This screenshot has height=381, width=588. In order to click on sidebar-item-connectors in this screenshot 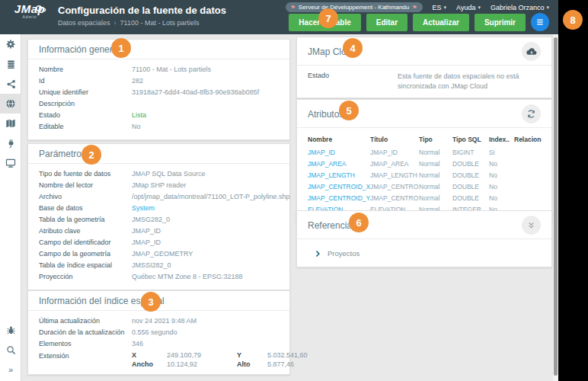, I will do `click(11, 143)`.